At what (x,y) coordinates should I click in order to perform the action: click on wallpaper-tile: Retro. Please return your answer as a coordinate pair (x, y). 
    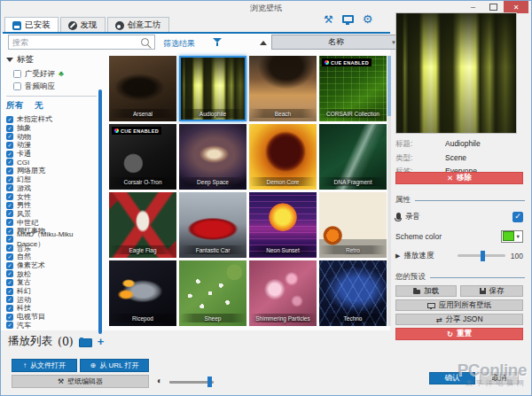
    Looking at the image, I should click on (353, 225).